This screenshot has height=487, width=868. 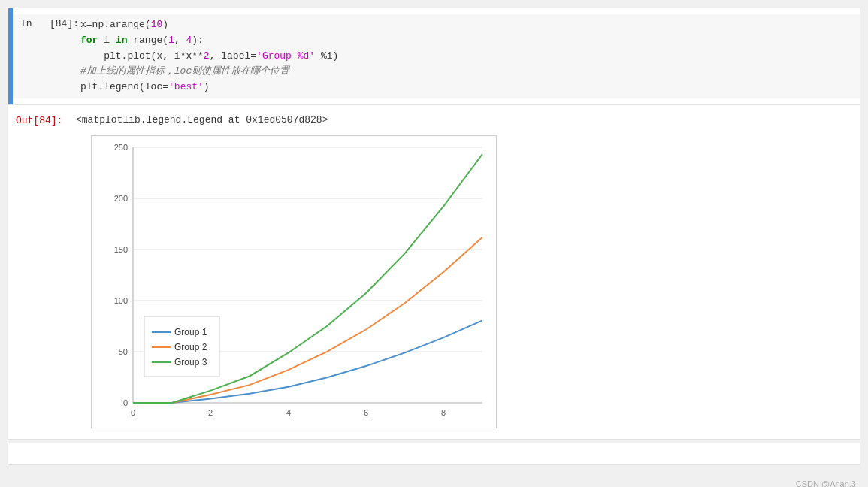 What do you see at coordinates (121, 250) in the screenshot?
I see `ytick-150: 150` at bounding box center [121, 250].